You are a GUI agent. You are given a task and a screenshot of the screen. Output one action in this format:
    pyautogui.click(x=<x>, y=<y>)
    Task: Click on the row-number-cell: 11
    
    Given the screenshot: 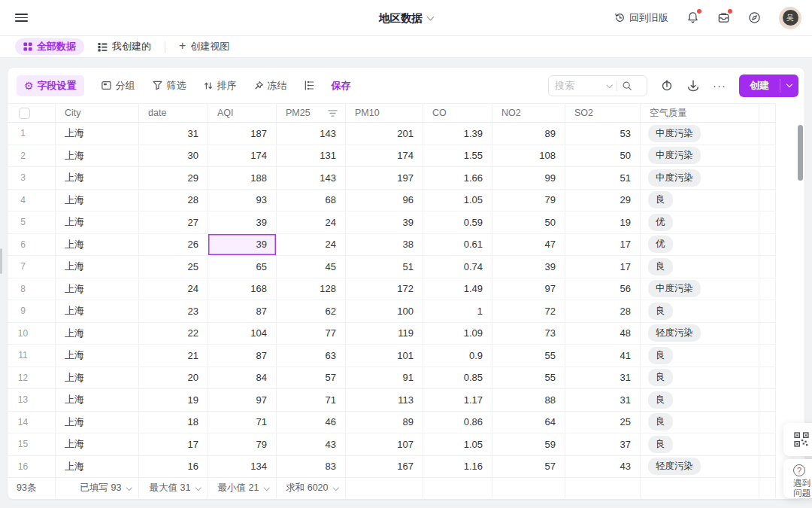 What is the action you would take?
    pyautogui.click(x=32, y=355)
    